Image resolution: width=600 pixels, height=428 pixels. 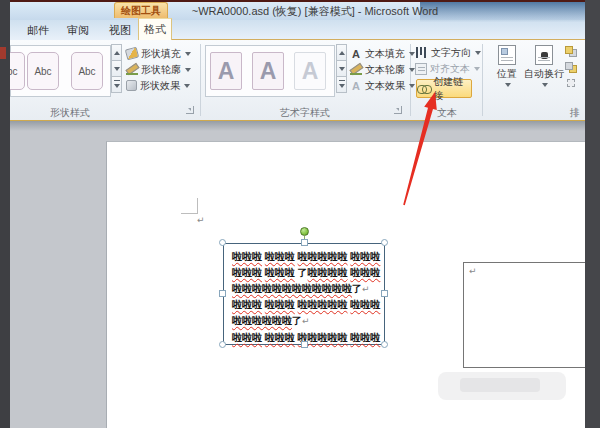 I want to click on shape-outline-button: 形状轮廓, so click(x=158, y=70).